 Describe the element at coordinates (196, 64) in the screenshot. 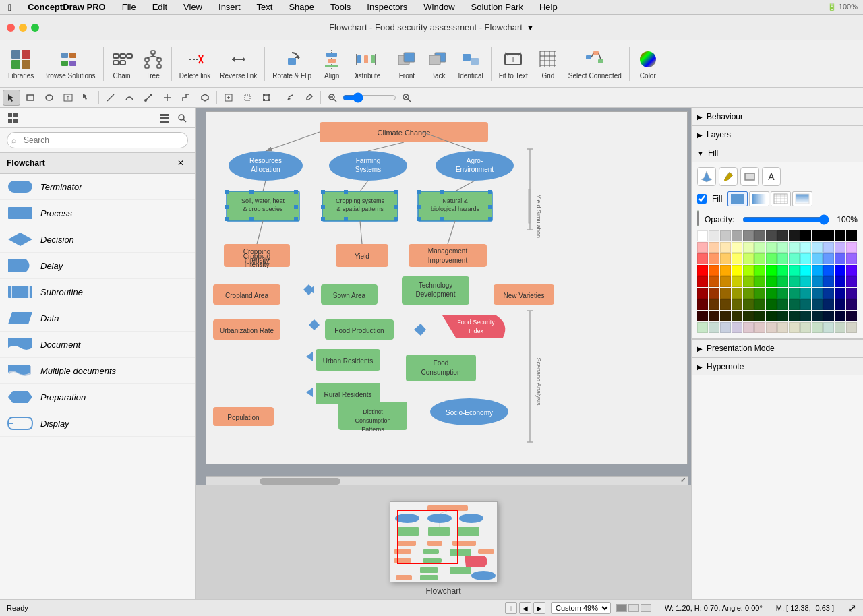

I see `toolbar-delete-link: Delete link` at that location.